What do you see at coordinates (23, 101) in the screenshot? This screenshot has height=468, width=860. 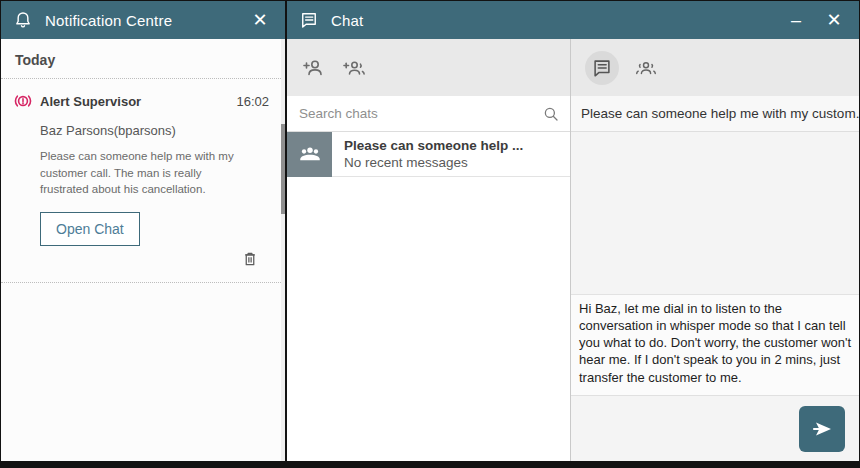 I see `alert-supervisor-icon` at bounding box center [23, 101].